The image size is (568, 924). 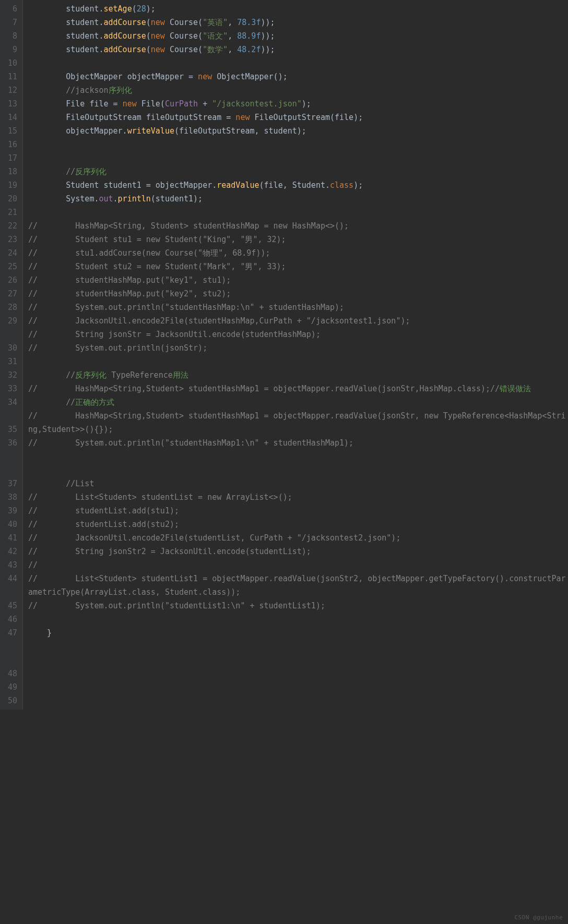 What do you see at coordinates (298, 104) in the screenshot?
I see `code-line: File file = new File(CurPath + "/jackson…` at bounding box center [298, 104].